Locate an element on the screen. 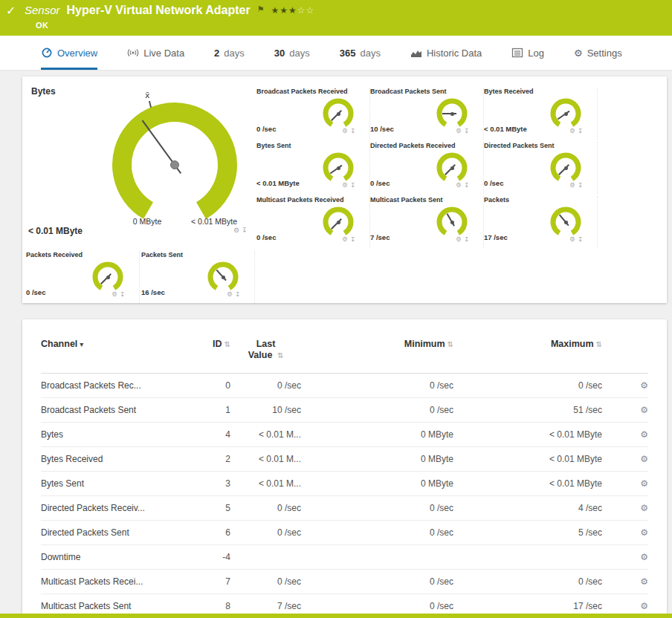 Image resolution: width=672 pixels, height=618 pixels. priority-stars: ★★★☆☆ is located at coordinates (293, 10).